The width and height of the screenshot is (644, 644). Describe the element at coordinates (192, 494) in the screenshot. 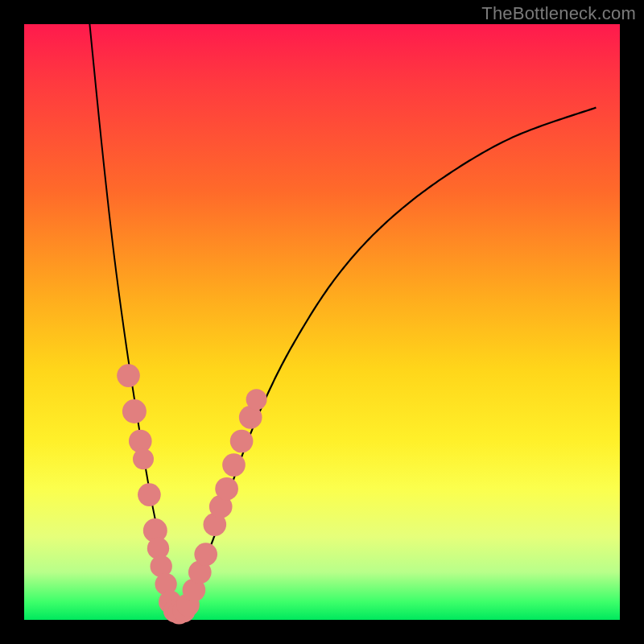

I see `marker-group` at that location.